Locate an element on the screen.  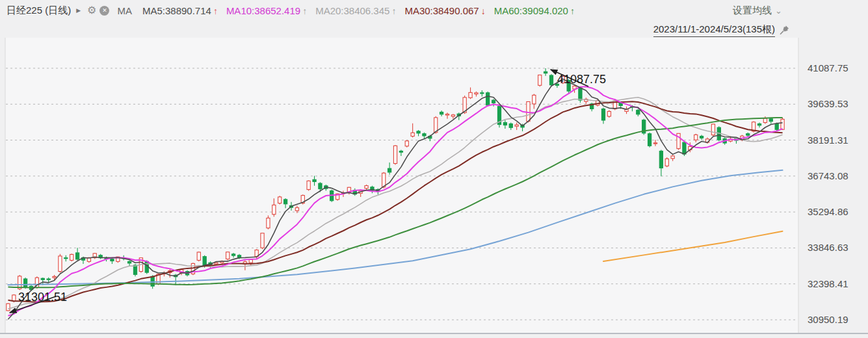
y-axis-label: 33846.63 is located at coordinates (828, 247).